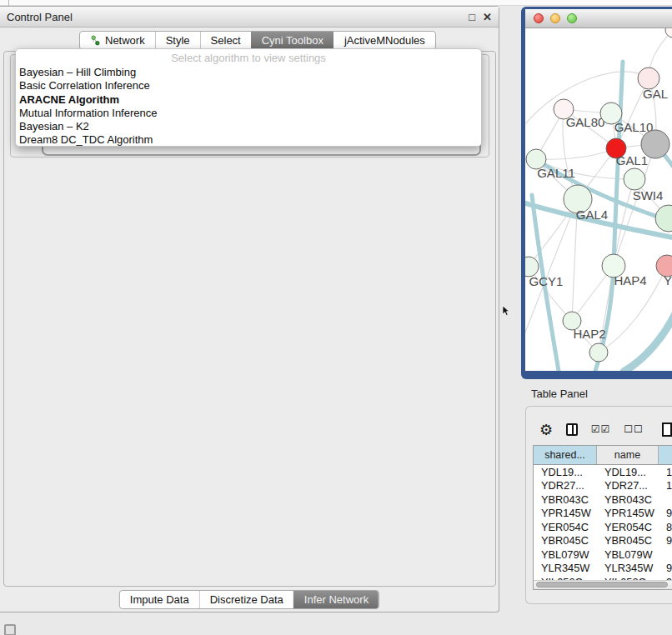  What do you see at coordinates (665, 472) in the screenshot?
I see `table-cell: 13` at bounding box center [665, 472].